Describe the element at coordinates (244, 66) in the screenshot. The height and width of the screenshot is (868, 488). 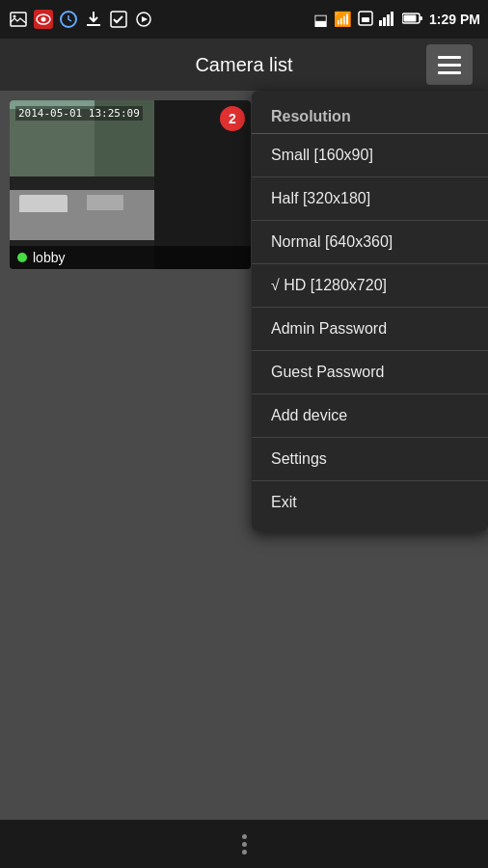
I see `header-title: Camera list` at that location.